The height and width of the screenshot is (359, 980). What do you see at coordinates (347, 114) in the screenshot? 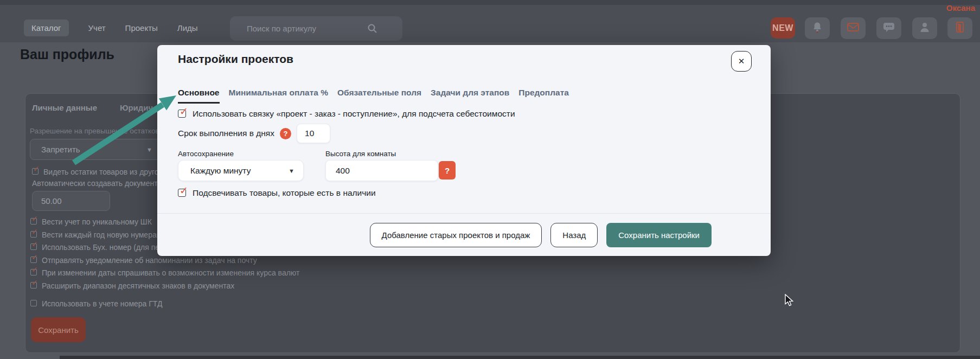
I see `link-checkbox-row: ✓ Использовать связку «проект - заказ - …` at bounding box center [347, 114].